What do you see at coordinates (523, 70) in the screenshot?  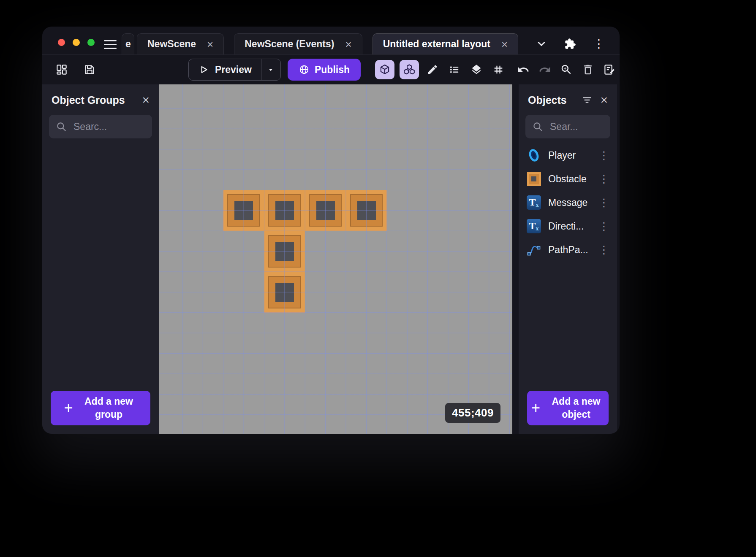 I see `undo-button` at bounding box center [523, 70].